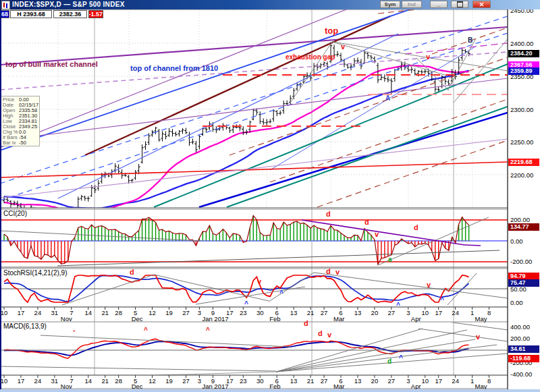 This screenshot has width=540, height=392. Describe the element at coordinates (20, 121) in the screenshot. I see `data-window-box: Price0.00Date02/15/17Open2335.58High2351…` at that location.